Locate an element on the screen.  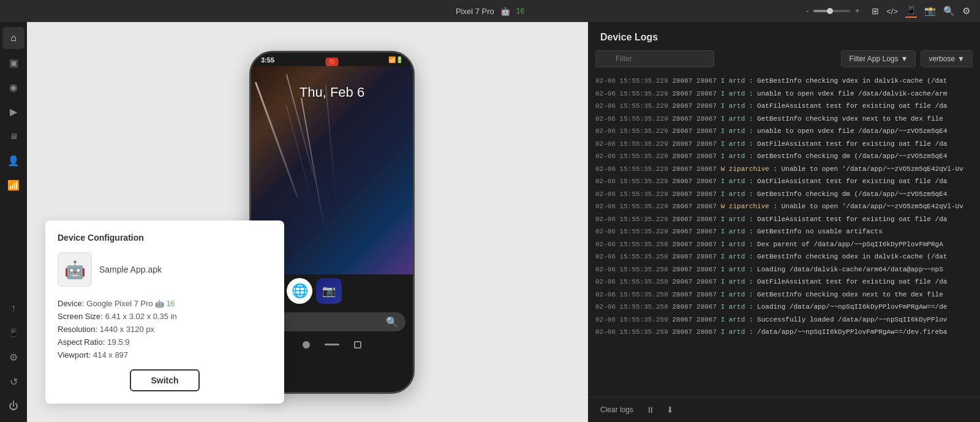
logs-footer: Clear logs ⏸ ⬇ is located at coordinates (784, 409).